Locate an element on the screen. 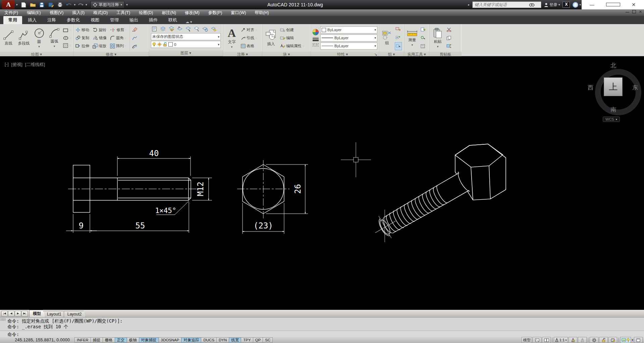  insert-block-button: 插入 is located at coordinates (271, 38).